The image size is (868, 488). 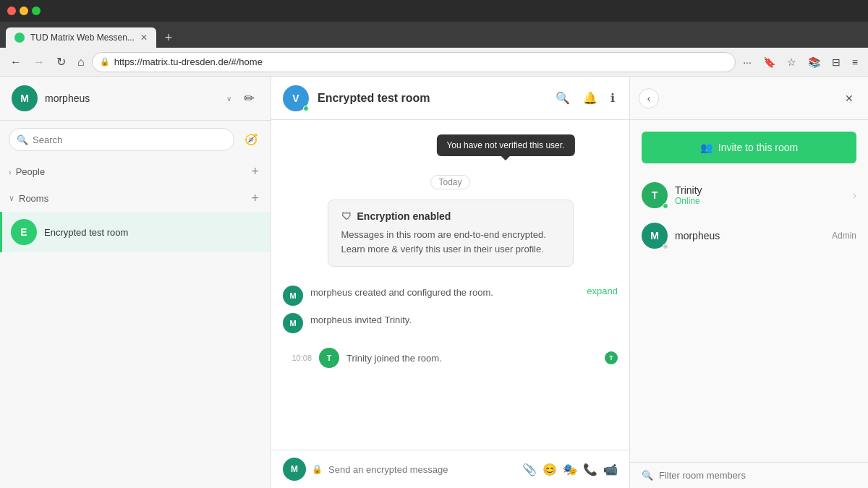 I want to click on tab-favicon, so click(x=20, y=38).